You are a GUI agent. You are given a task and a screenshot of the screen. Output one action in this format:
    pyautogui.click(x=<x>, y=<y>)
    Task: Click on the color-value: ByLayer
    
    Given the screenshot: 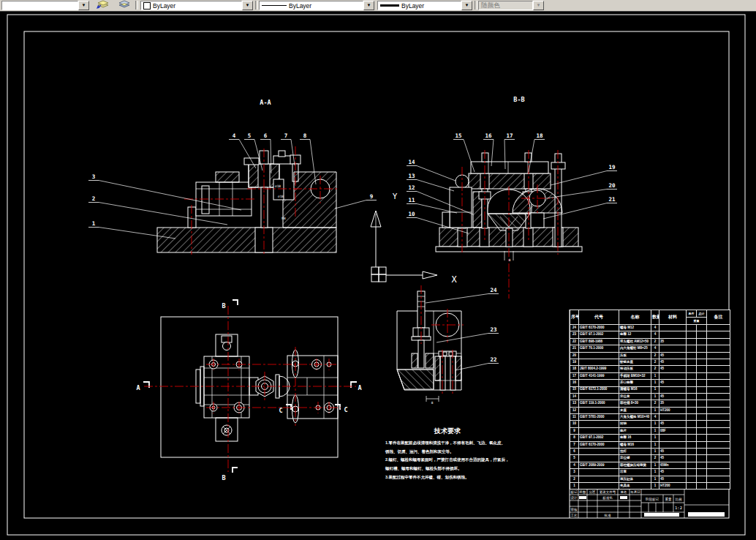 What is the action you would take?
    pyautogui.click(x=164, y=6)
    